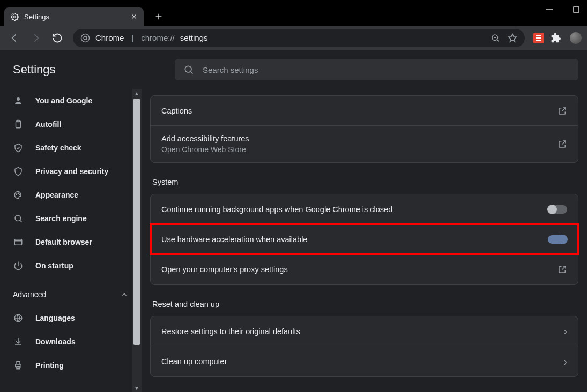  Describe the element at coordinates (495, 38) in the screenshot. I see `zoom-icon` at that location.